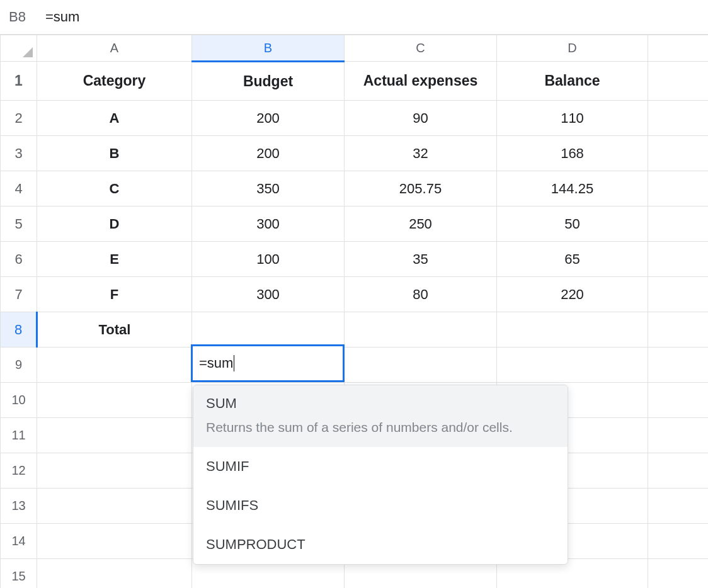  Describe the element at coordinates (355, 189) in the screenshot. I see `row-4: 4 C 350 205.75 144.25` at that location.